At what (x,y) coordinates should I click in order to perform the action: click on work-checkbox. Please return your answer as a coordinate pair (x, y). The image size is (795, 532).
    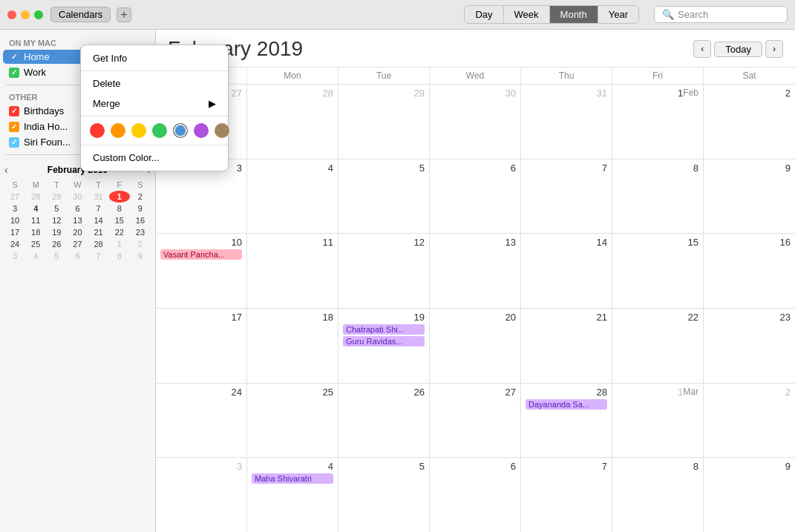
    Looking at the image, I should click on (14, 73).